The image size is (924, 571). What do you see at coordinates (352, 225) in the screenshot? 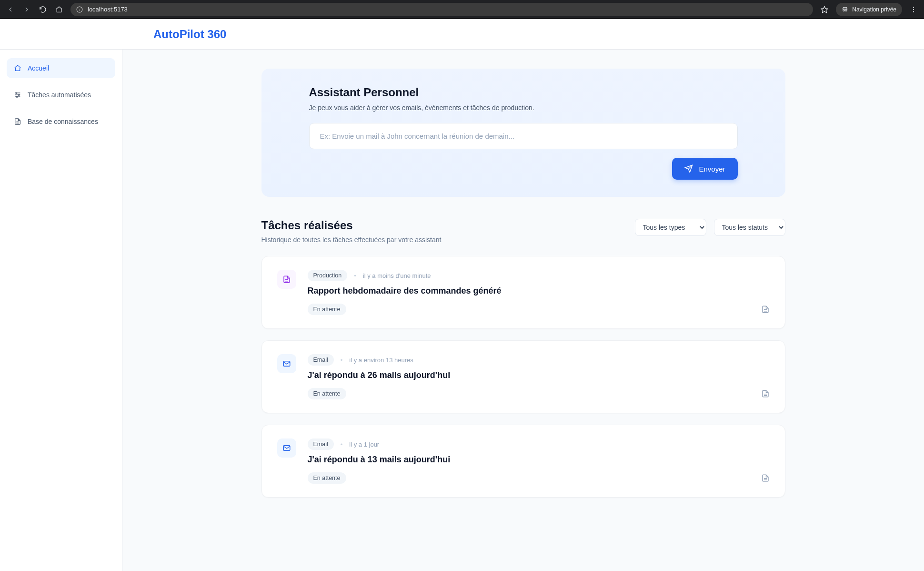
I see `tasks-title: Tâches réalisées` at bounding box center [352, 225].